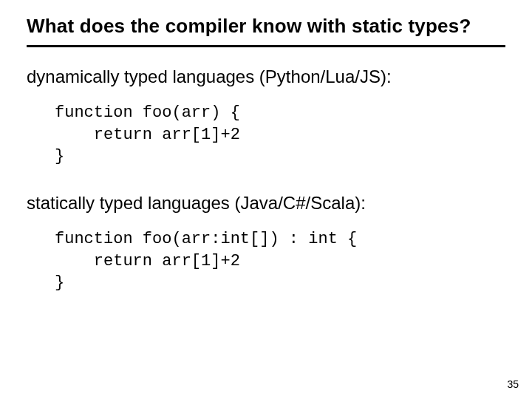 This screenshot has height=399, width=532. What do you see at coordinates (266, 203) in the screenshot?
I see `static-section-label: statically typed languages (Java/C#/Scal…` at bounding box center [266, 203].